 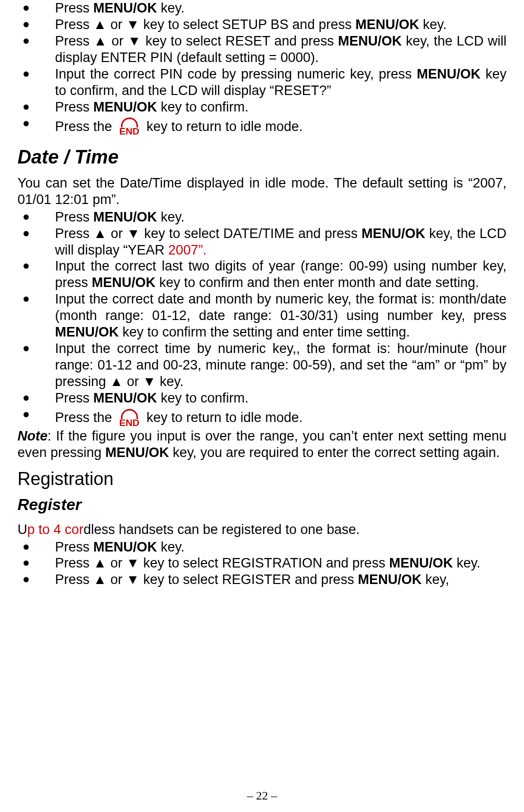 I want to click on list-item: Press ▲ or ▼ key to select REGISTRATION …, so click(x=262, y=563).